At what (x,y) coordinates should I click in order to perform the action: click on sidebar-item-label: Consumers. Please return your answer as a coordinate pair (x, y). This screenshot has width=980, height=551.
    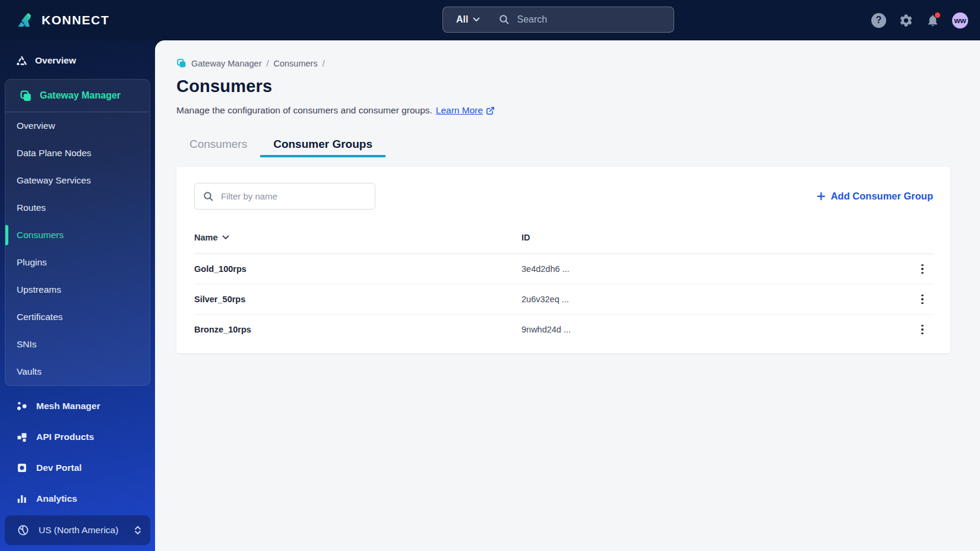
    Looking at the image, I should click on (40, 235).